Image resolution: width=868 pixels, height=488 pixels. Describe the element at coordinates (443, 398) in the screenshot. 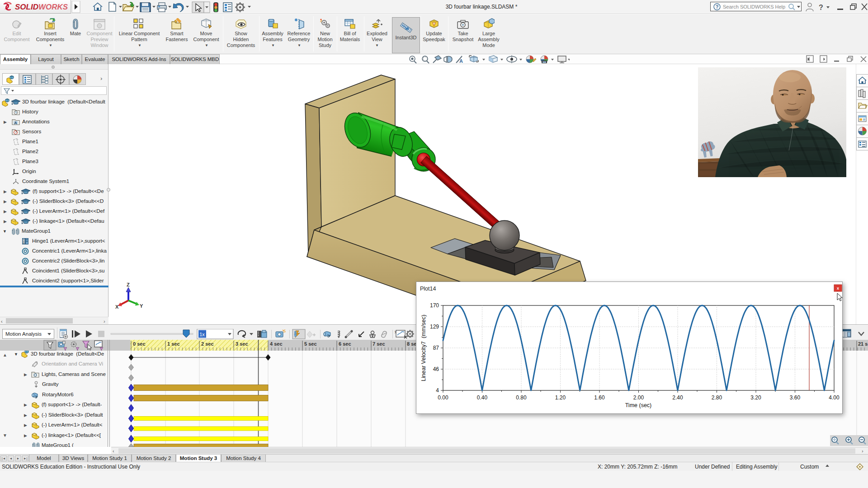

I see `svg-text: 0.00` at that location.